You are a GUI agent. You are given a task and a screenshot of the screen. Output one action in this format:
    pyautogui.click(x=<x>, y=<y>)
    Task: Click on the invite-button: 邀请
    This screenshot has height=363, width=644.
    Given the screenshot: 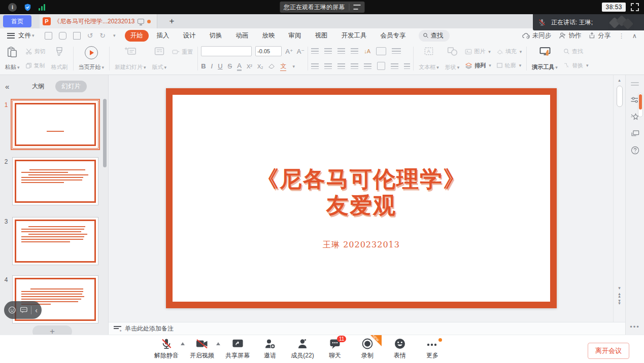 What is the action you would take?
    pyautogui.click(x=270, y=349)
    